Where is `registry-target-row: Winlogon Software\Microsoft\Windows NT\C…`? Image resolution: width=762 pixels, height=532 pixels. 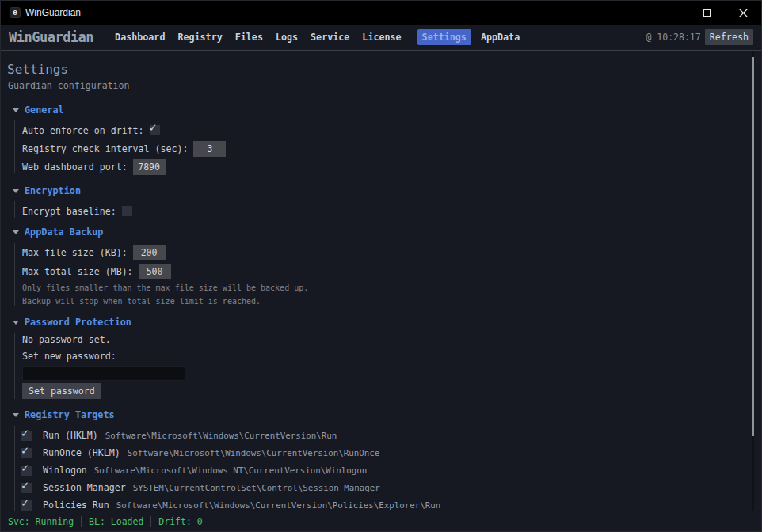
registry-target-row: Winlogon Software\Microsoft\Windows NT\C… is located at coordinates (194, 470).